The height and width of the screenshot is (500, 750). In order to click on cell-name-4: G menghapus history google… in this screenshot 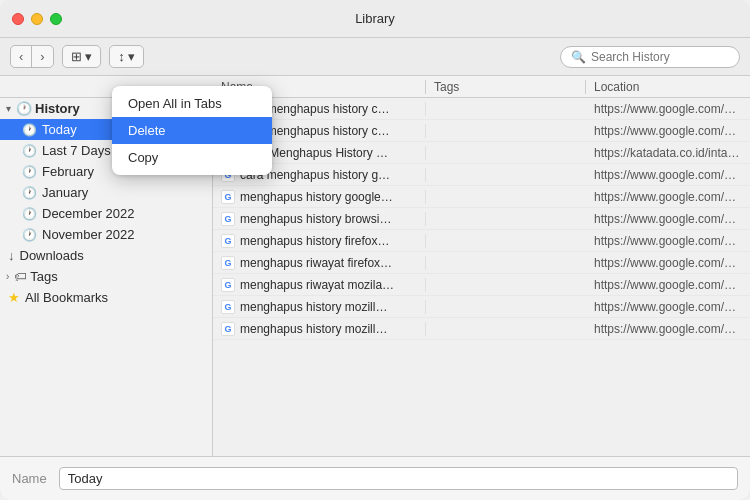, I will do `click(320, 197)`.